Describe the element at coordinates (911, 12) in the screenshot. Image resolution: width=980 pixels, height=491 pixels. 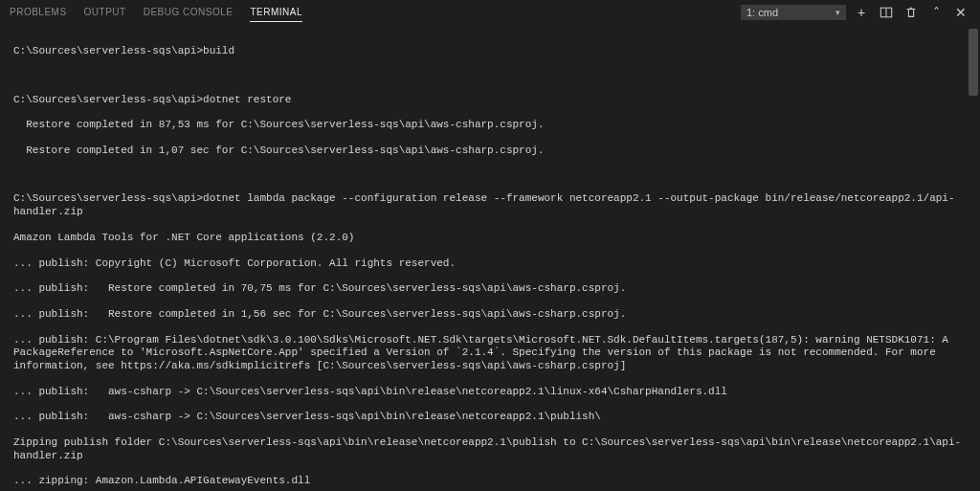
I see `kill-terminal-button` at that location.